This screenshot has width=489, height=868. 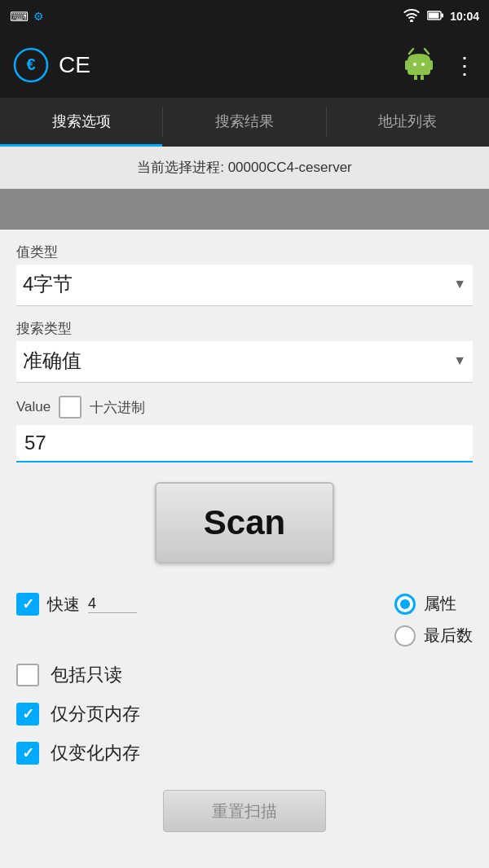 I want to click on left-options: 快速, so click(x=77, y=604).